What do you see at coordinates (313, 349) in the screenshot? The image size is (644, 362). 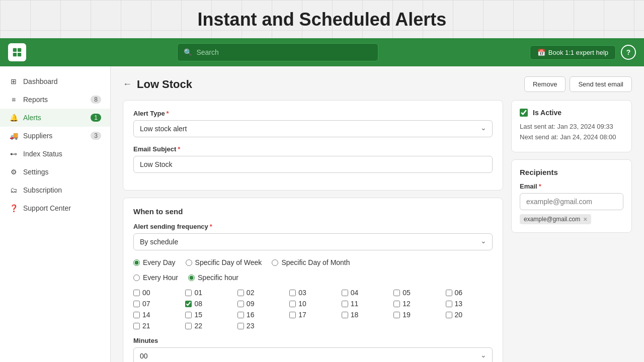 I see `minutes-group: Minutes 00` at bounding box center [313, 349].